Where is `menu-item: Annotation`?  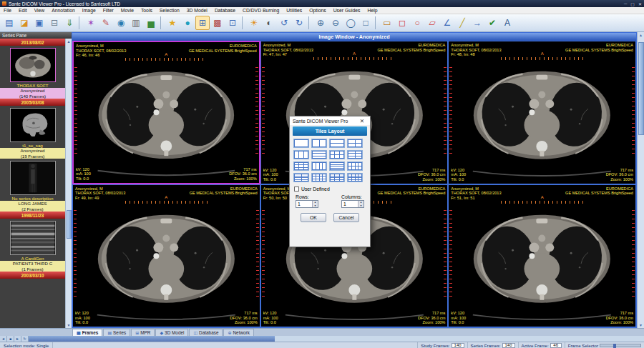
menu-item: Annotation is located at coordinates (63, 10).